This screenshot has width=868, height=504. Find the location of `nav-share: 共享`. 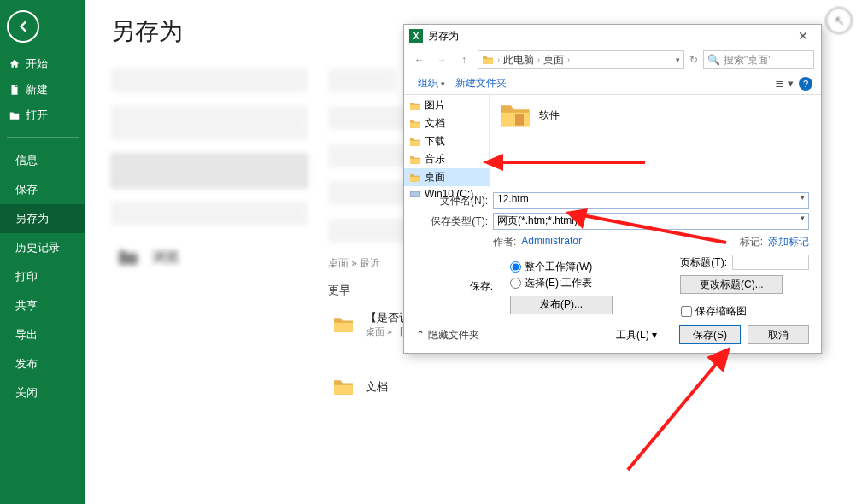

nav-share: 共享 is located at coordinates (43, 306).